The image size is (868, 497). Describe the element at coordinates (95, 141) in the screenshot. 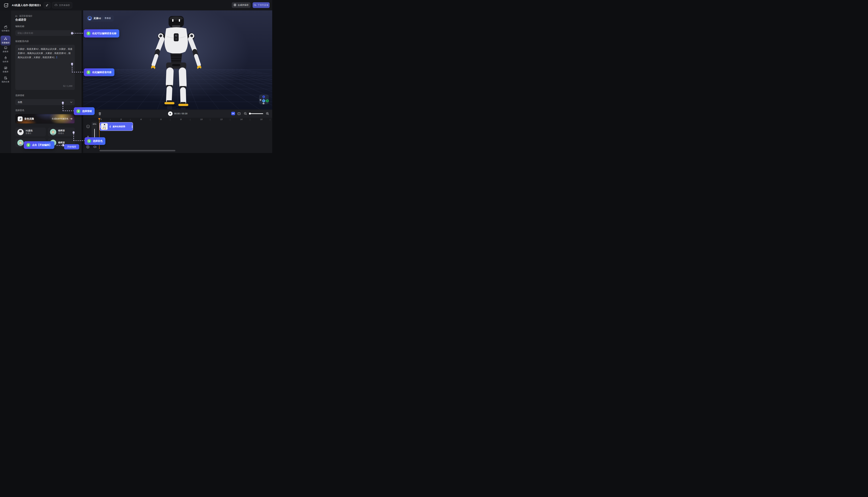

I see `tooltip-step-5: 5 选择音色` at that location.